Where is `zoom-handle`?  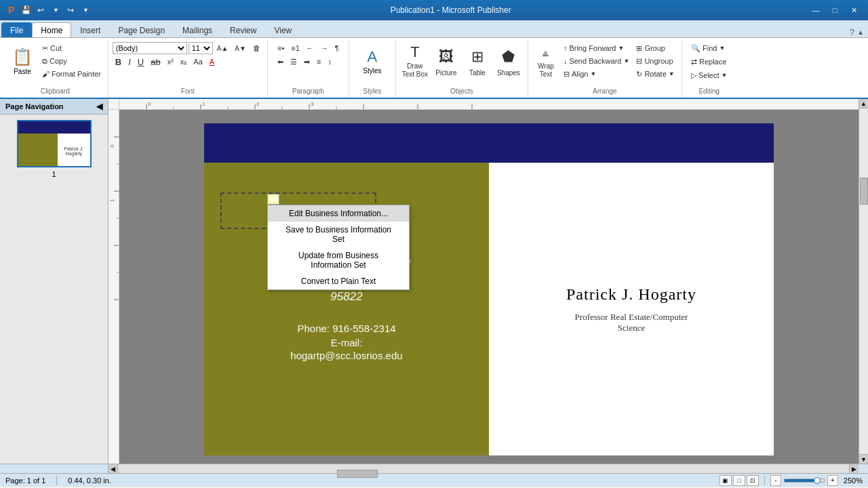 zoom-handle is located at coordinates (817, 481).